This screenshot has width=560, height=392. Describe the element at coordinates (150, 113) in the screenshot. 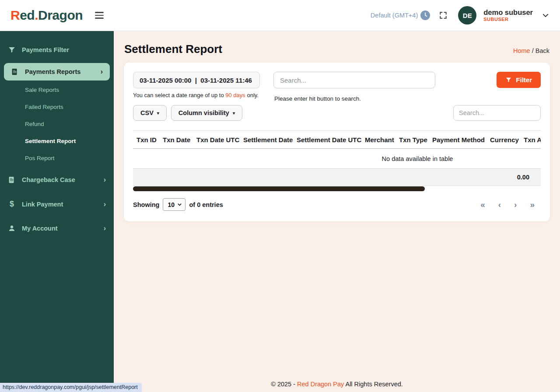

I see `csv-export-button: CSV▾` at that location.